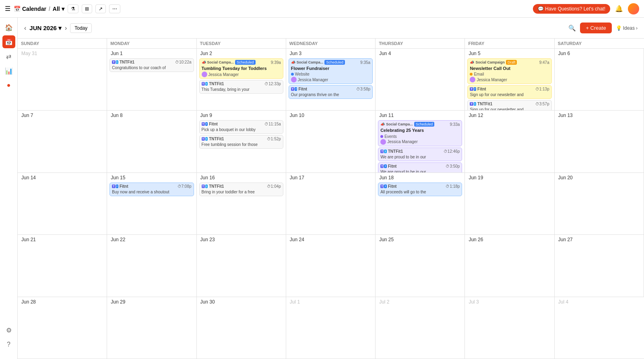 This screenshot has height=359, width=644. What do you see at coordinates (9, 56) in the screenshot?
I see `sidebar-item-shuffle: ⇄` at bounding box center [9, 56].